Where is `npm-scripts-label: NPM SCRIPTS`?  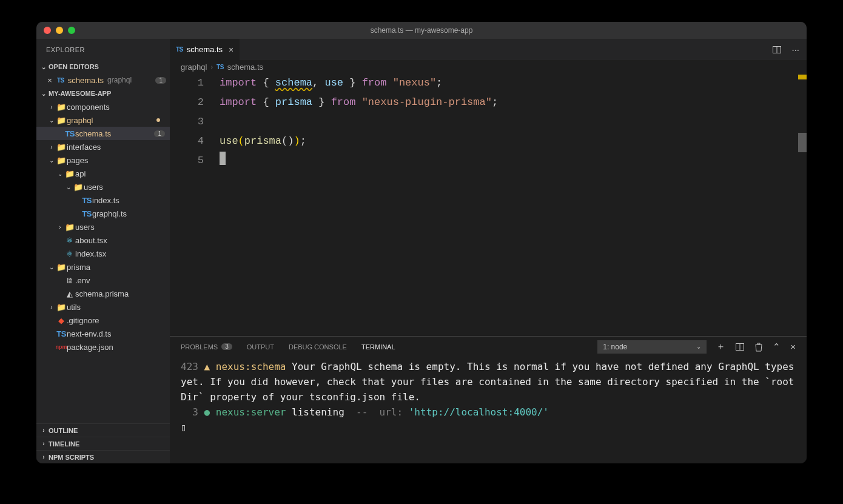
npm-scripts-label: NPM SCRIPTS is located at coordinates (72, 457).